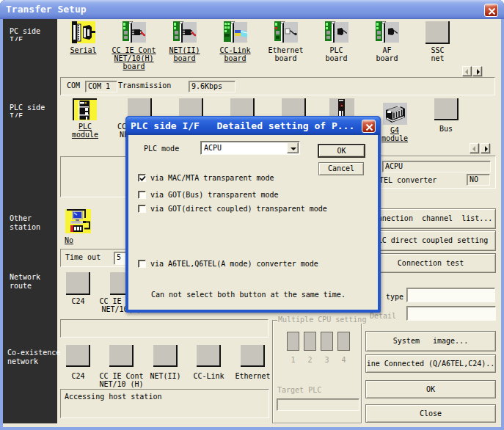 The image size is (504, 430). What do you see at coordinates (387, 54) in the screenshot?
I see `pc-item-label-af-board: AFboard` at bounding box center [387, 54].